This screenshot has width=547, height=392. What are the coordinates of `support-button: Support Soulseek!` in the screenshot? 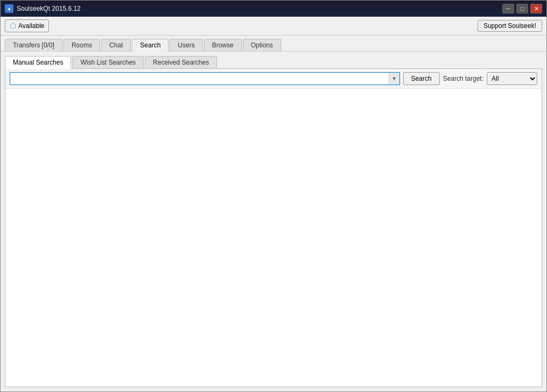 It's located at (510, 26).